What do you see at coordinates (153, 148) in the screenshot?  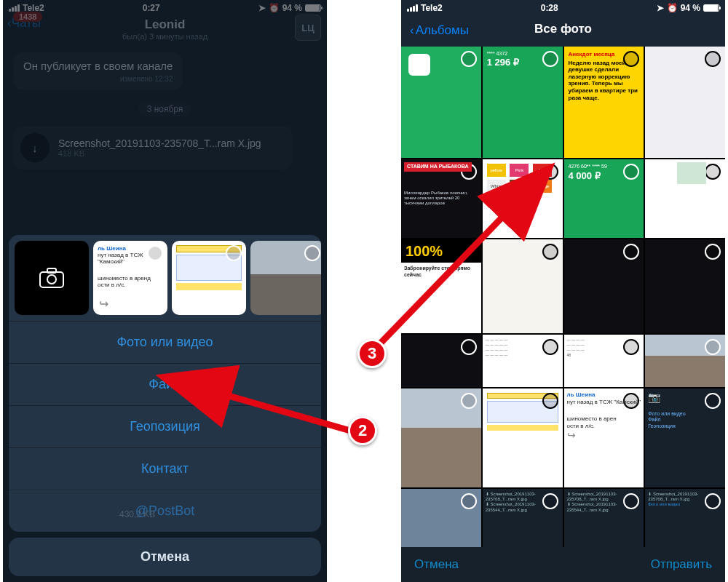 I see `file-attachment: ↓ Screenshot_20191103-235708_T...ram X.j…` at bounding box center [153, 148].